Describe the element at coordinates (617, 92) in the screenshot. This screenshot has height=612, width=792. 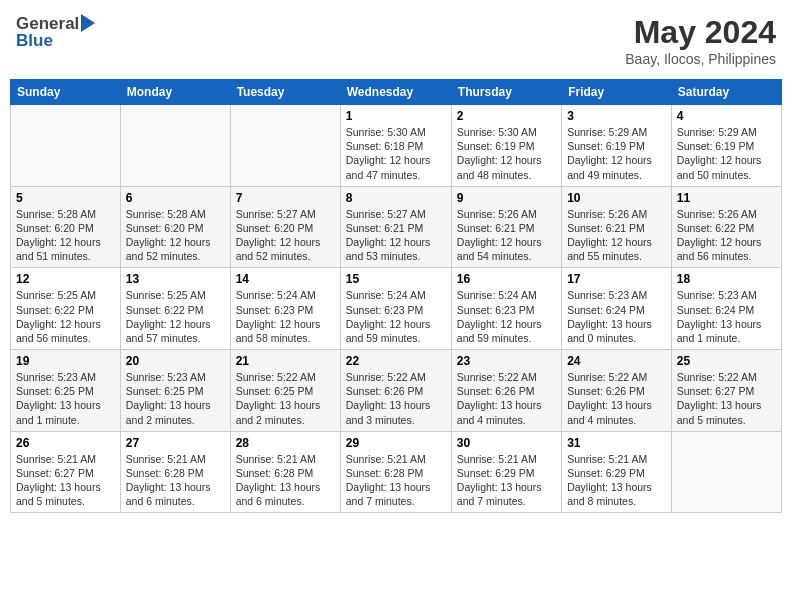
I see `weekday-header-friday: Friday` at that location.